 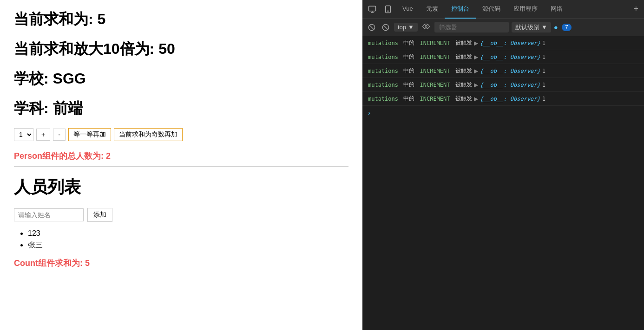 What do you see at coordinates (43, 135) in the screenshot?
I see `plus-button: +` at bounding box center [43, 135].